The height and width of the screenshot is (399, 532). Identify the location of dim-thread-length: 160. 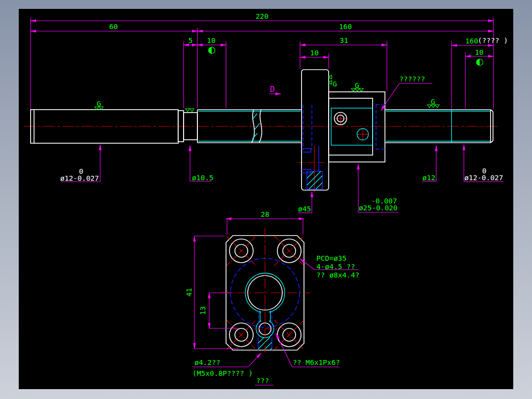
(472, 41).